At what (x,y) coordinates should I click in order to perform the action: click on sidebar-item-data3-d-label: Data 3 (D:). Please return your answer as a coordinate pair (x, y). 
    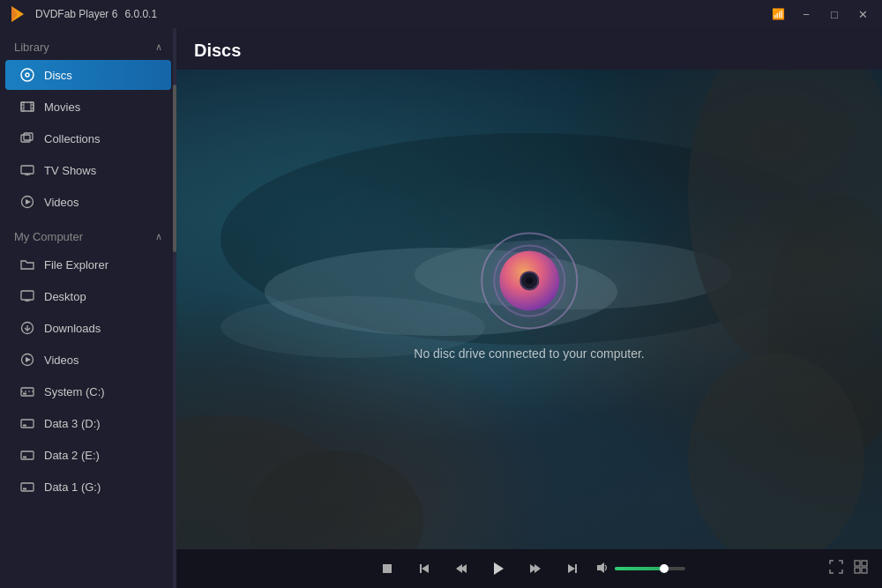
    Looking at the image, I should click on (72, 423).